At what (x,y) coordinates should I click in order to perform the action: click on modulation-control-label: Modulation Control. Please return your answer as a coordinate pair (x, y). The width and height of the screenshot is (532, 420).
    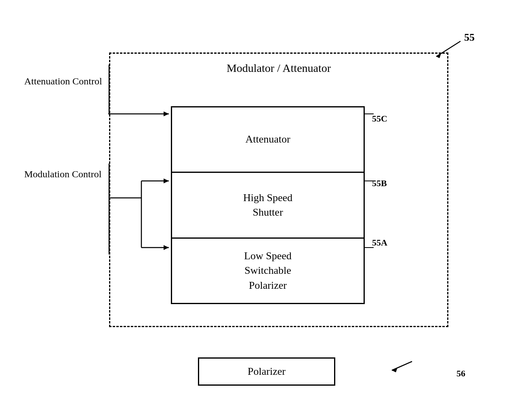
    Looking at the image, I should click on (63, 174).